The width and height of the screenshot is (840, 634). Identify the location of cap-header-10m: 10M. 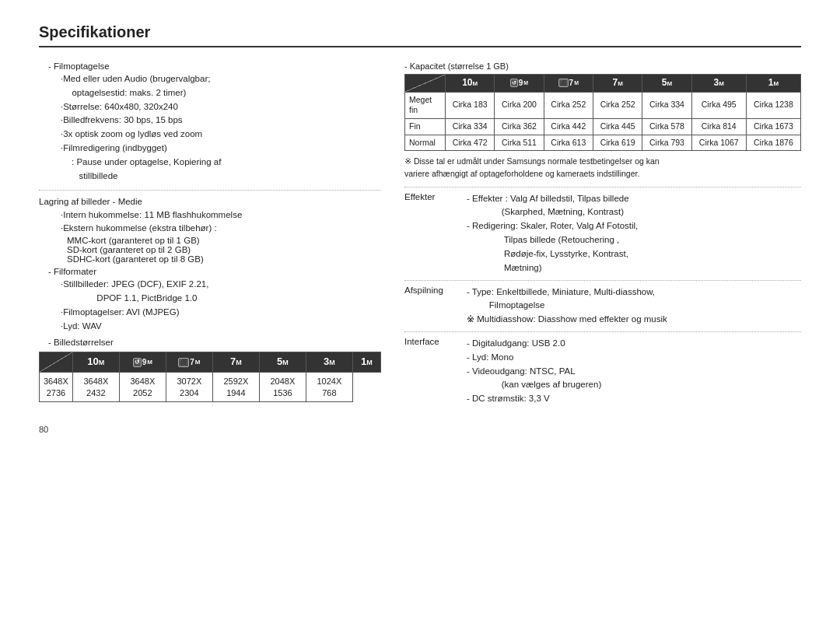
(470, 84).